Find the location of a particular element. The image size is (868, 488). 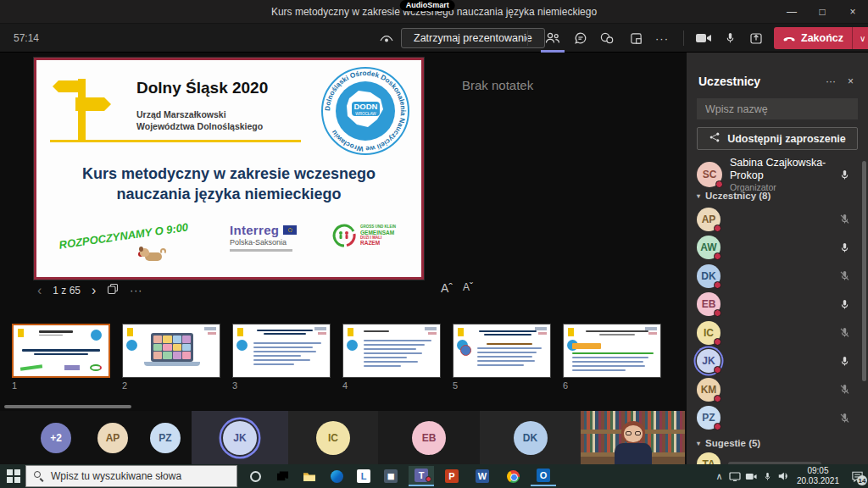

panel-scrollbar is located at coordinates (865, 271).